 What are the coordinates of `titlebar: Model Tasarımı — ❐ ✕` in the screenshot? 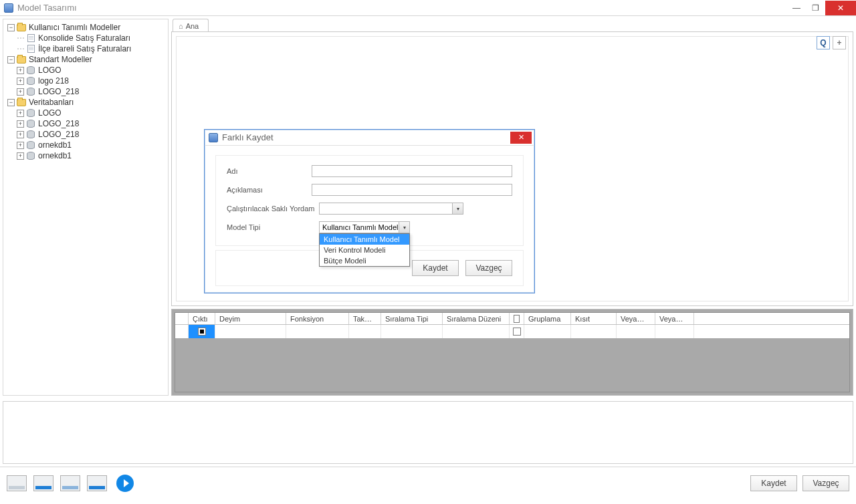 It's located at (428, 8).